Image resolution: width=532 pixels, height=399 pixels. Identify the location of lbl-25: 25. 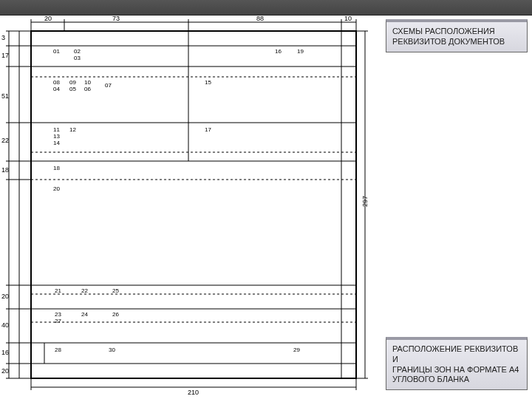
(115, 291).